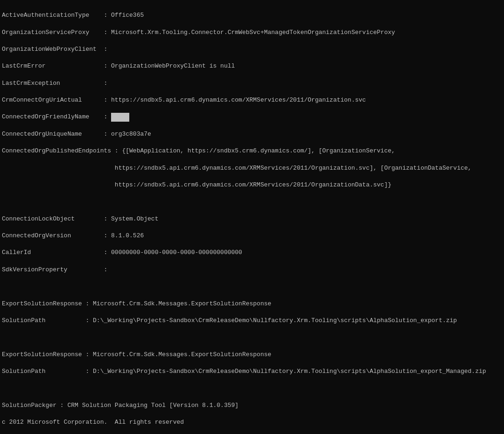 Image resolution: width=504 pixels, height=434 pixels. Describe the element at coordinates (252, 253) in the screenshot. I see `line-15: CallerId : 00000000-0000-0000-0000-00000…` at that location.